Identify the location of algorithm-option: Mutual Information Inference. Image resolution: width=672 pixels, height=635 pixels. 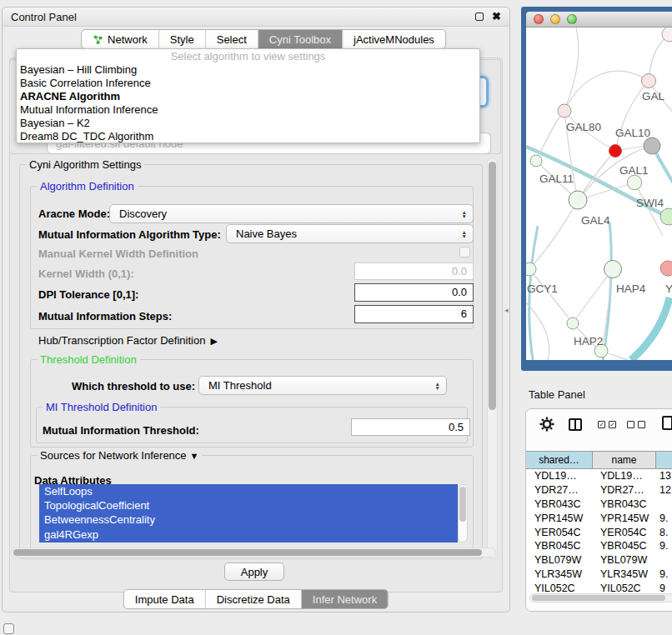
(248, 110).